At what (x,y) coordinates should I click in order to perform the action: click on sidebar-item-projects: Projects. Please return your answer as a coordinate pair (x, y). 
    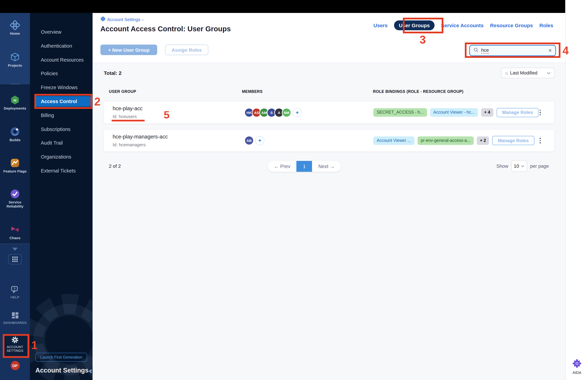
    Looking at the image, I should click on (15, 60).